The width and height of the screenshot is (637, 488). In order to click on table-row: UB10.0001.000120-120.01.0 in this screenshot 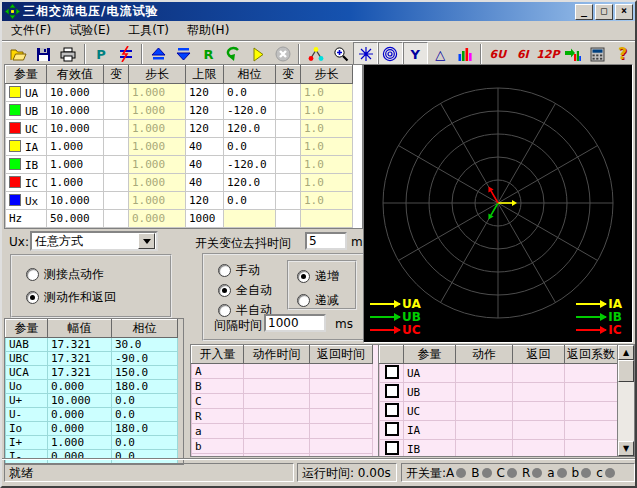, I will do `click(180, 111)`.